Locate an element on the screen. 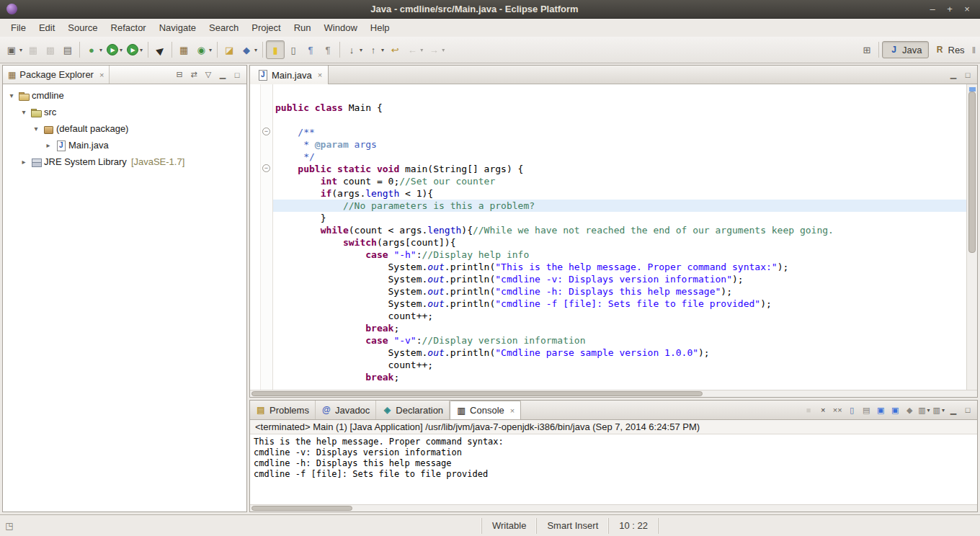 The image size is (980, 536). run-dropdown-icon: ▾ is located at coordinates (121, 50).